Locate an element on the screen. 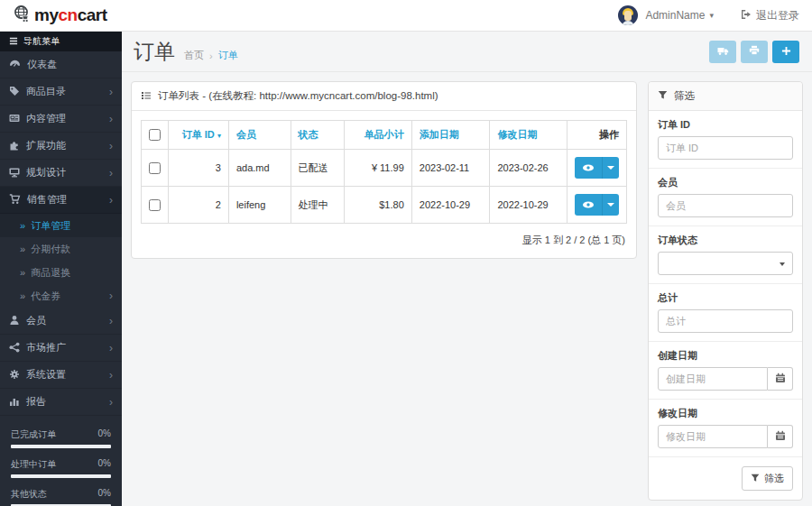  sidebar-order-stats: 已完成订单 0% 处理中订单 0% 其他状态 0% is located at coordinates (61, 467).